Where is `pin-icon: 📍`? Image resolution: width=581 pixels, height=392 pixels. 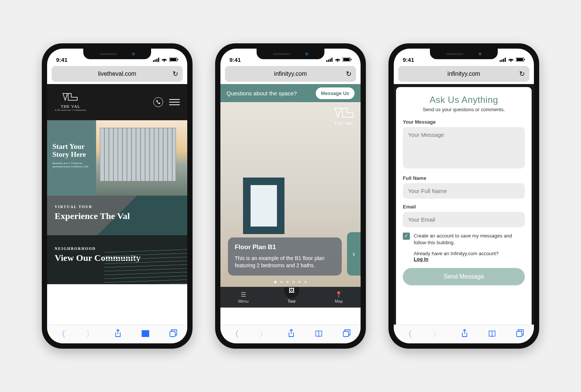 pin-icon: 📍 is located at coordinates (339, 295).